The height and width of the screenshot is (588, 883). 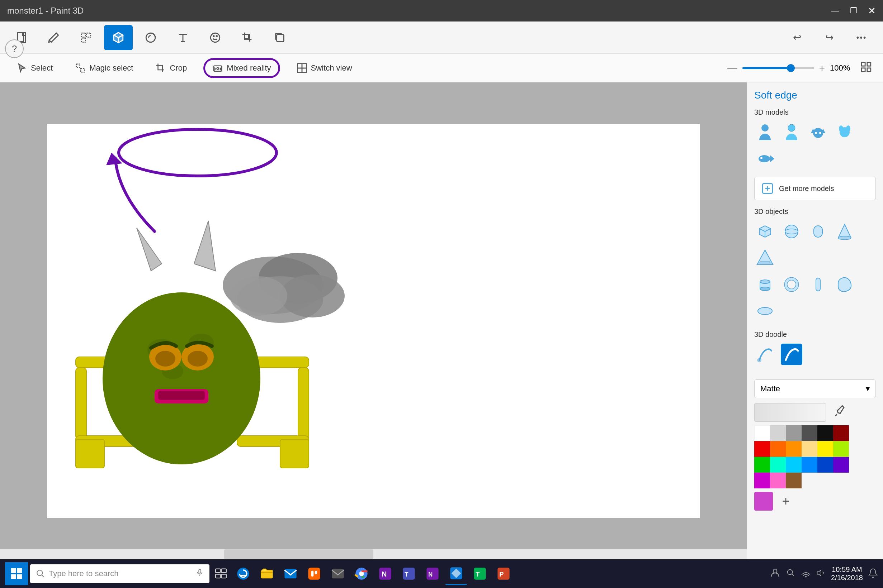 What do you see at coordinates (248, 38) in the screenshot?
I see `crop-button` at bounding box center [248, 38].